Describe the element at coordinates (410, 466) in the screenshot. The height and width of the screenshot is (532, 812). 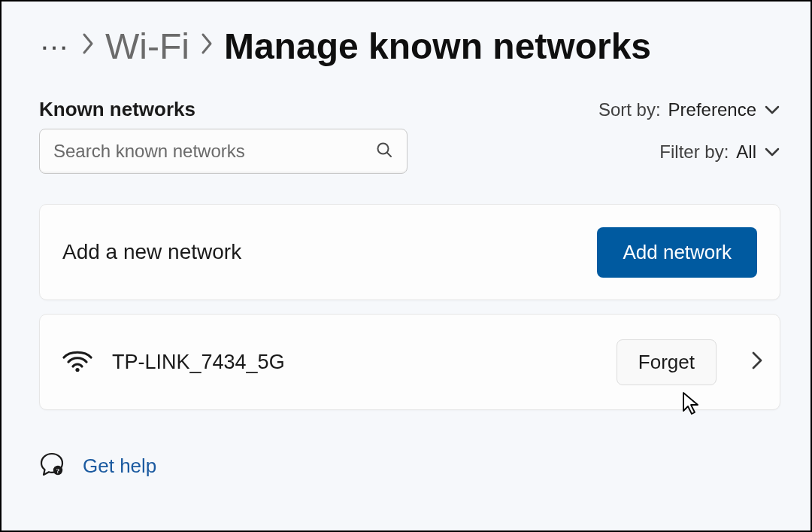
I see `get-help-link: ? Get help` at that location.